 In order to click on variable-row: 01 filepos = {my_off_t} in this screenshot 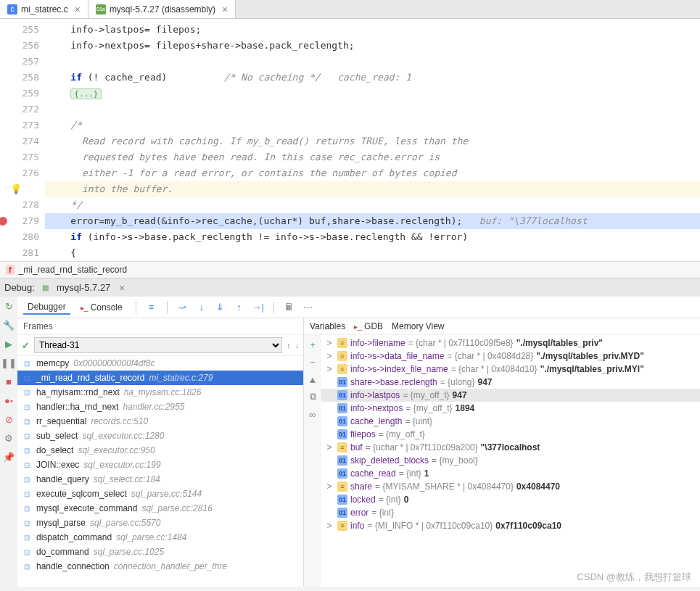, I will do `click(511, 434)`.